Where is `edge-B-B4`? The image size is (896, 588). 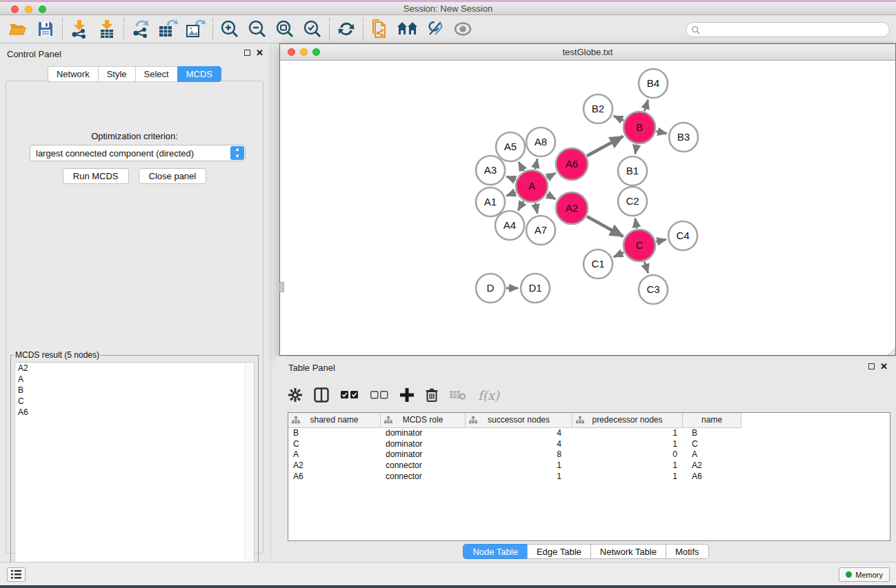 edge-B-B4 is located at coordinates (646, 105).